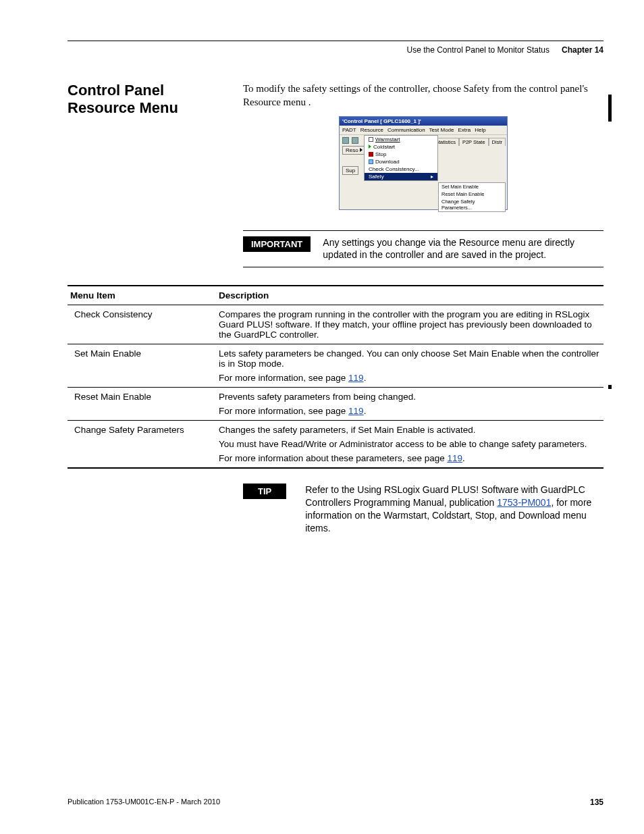 The width and height of the screenshot is (644, 834). Describe the element at coordinates (401, 177) in the screenshot. I see `menu-item-safety: Safety▸` at that location.